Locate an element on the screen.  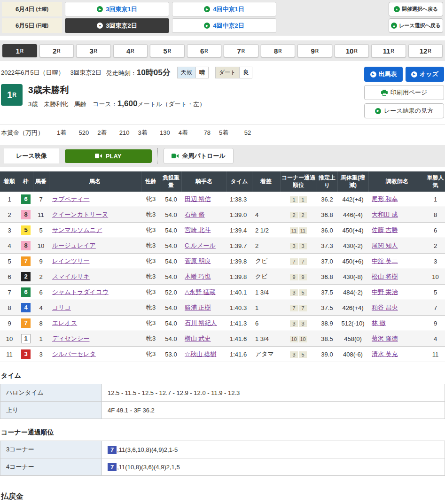
tab-10r: 10R is located at coordinates (352, 51).